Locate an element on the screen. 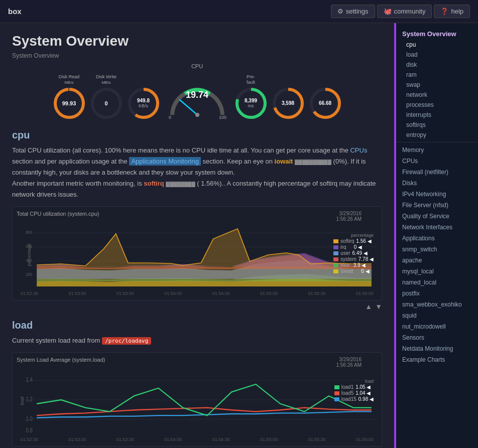 Image resolution: width=478 pixels, height=448 pixels. big-gauge-value: 19.74 is located at coordinates (197, 95).